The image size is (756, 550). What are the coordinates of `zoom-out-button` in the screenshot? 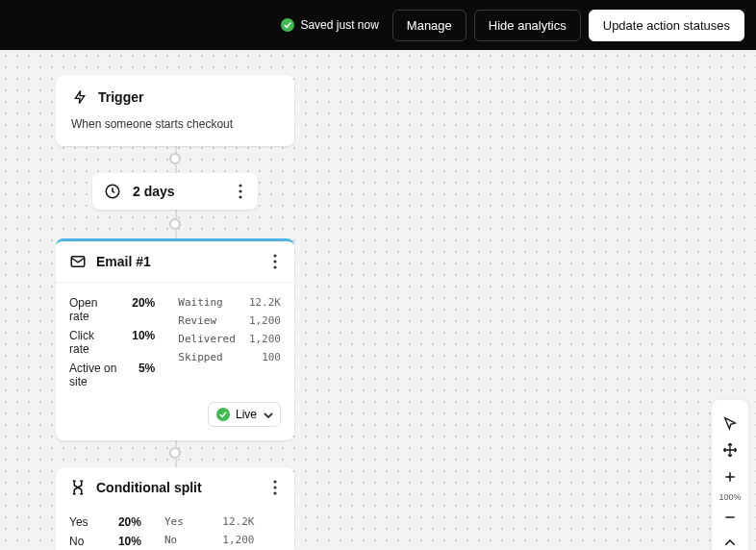 It's located at (730, 517).